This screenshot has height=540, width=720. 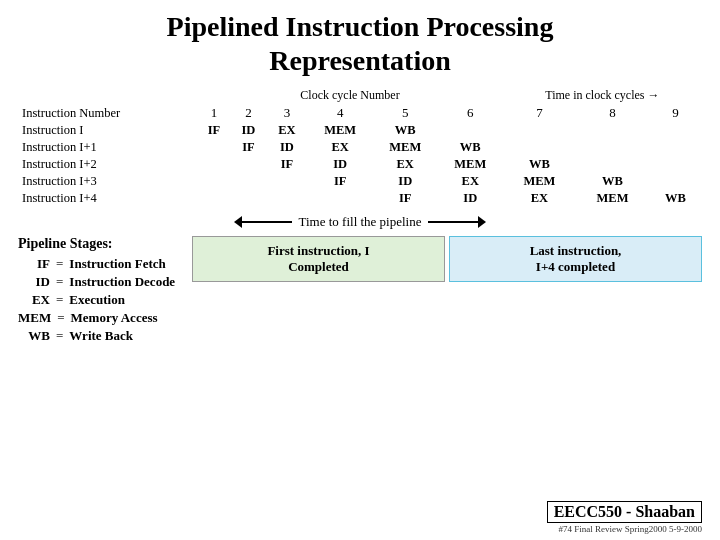 What do you see at coordinates (108, 130) in the screenshot?
I see `instruction-label: Instruction I` at bounding box center [108, 130].